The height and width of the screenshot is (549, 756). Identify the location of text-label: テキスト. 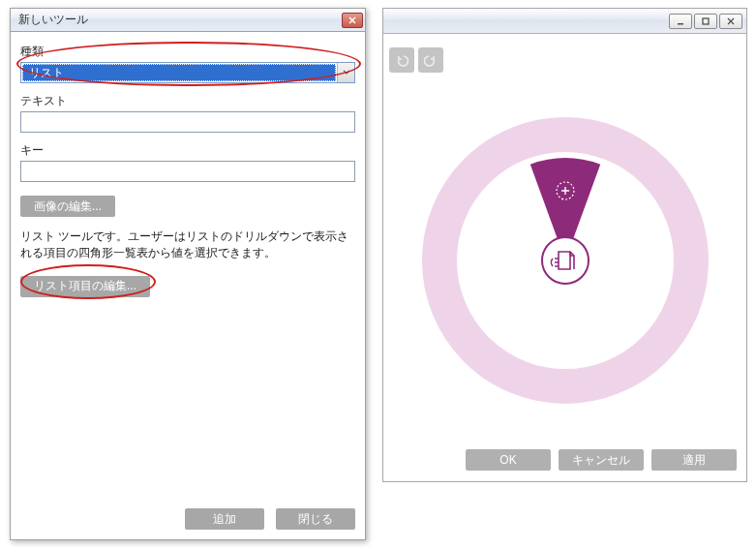
(188, 101).